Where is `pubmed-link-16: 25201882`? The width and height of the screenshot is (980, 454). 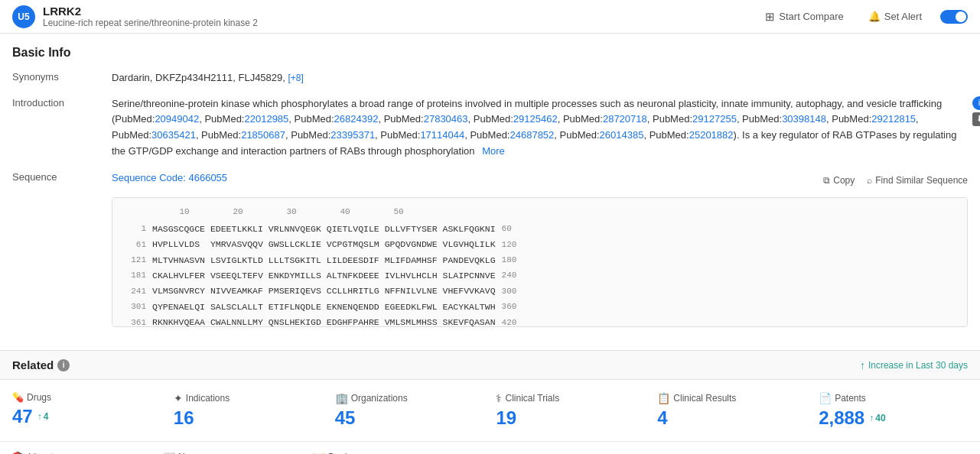 pubmed-link-16: 25201882 is located at coordinates (711, 135).